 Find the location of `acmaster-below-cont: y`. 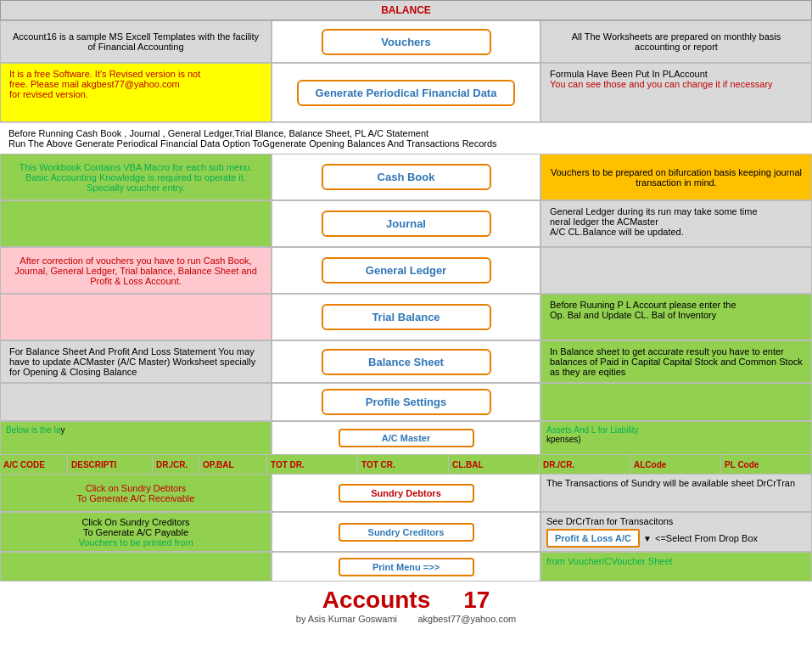

acmaster-below-cont: y is located at coordinates (63, 430).